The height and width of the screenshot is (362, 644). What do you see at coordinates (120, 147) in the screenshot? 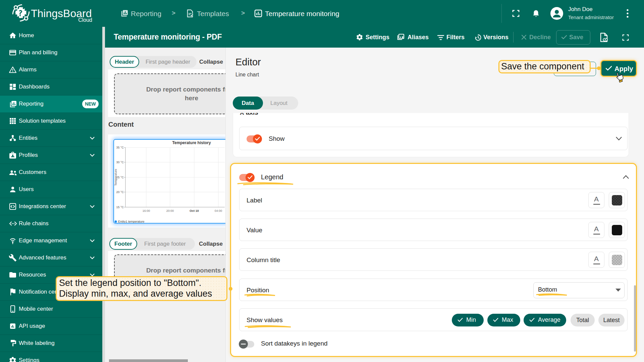
I see `svg-text: 35 °C` at bounding box center [120, 147].